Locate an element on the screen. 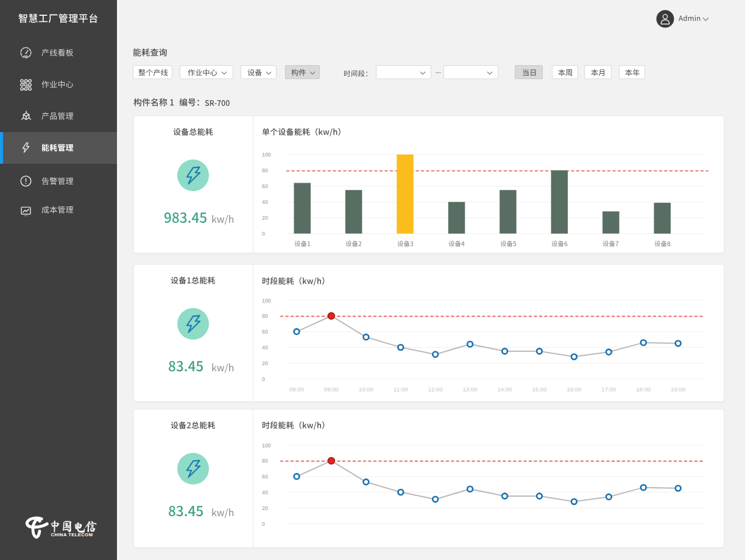  svg-text: 17:00 is located at coordinates (609, 390).